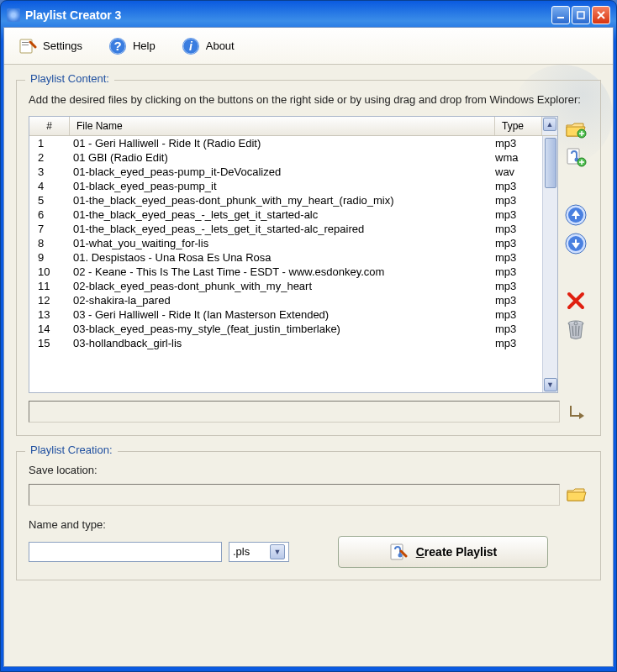 This screenshot has width=617, height=672. Describe the element at coordinates (519, 171) in the screenshot. I see `row-type: wav` at that location.